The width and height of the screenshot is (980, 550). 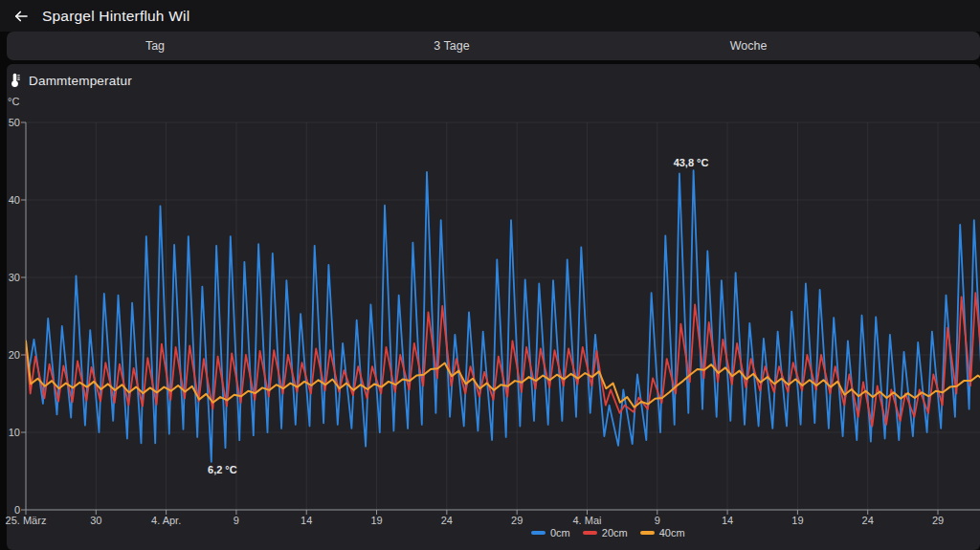 I want to click on y-tick-label: 20, so click(x=10, y=355).